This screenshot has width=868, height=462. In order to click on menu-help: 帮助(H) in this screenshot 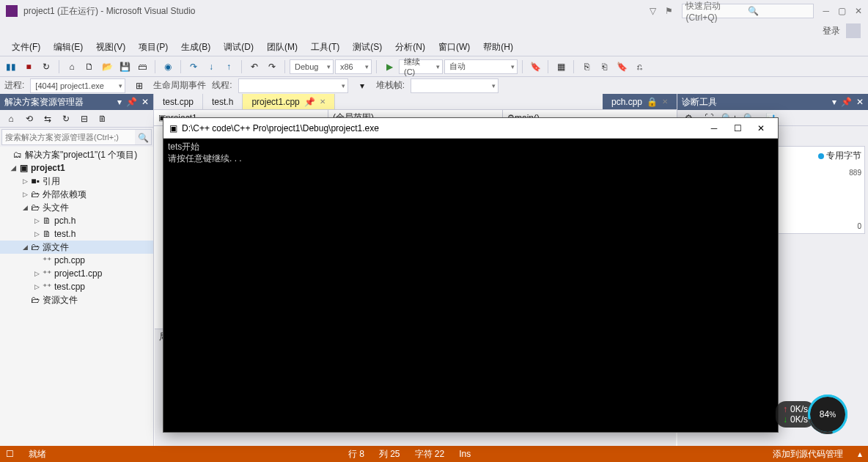, I will do `click(499, 48)`.